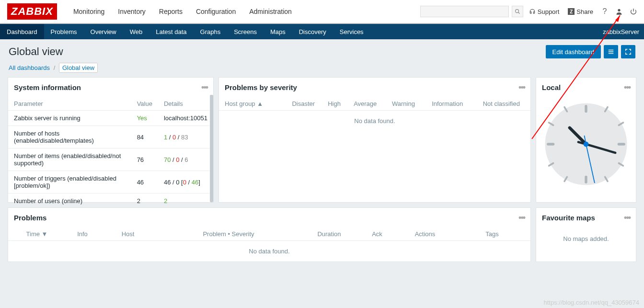 This screenshot has width=644, height=308. Describe the element at coordinates (111, 137) in the screenshot. I see `table-row: Number of hosts (enabled/disabled/templa…` at that location.